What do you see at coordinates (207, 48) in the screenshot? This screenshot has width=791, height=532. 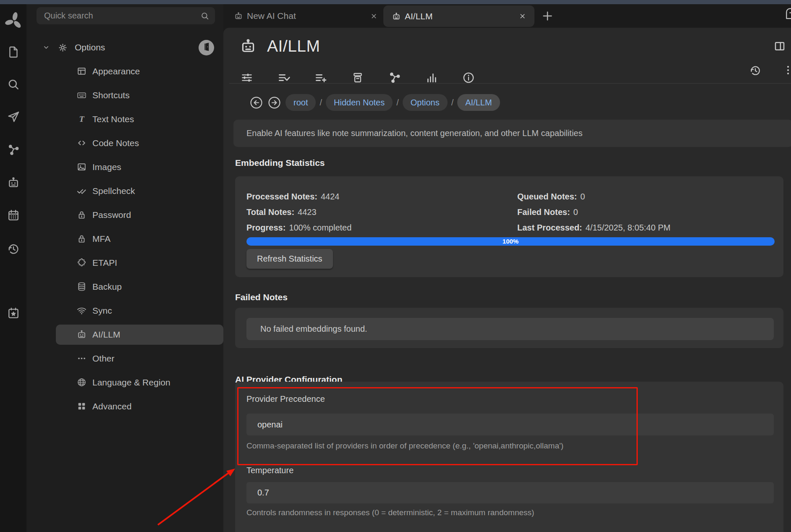 I see `unhoist-button` at bounding box center [207, 48].